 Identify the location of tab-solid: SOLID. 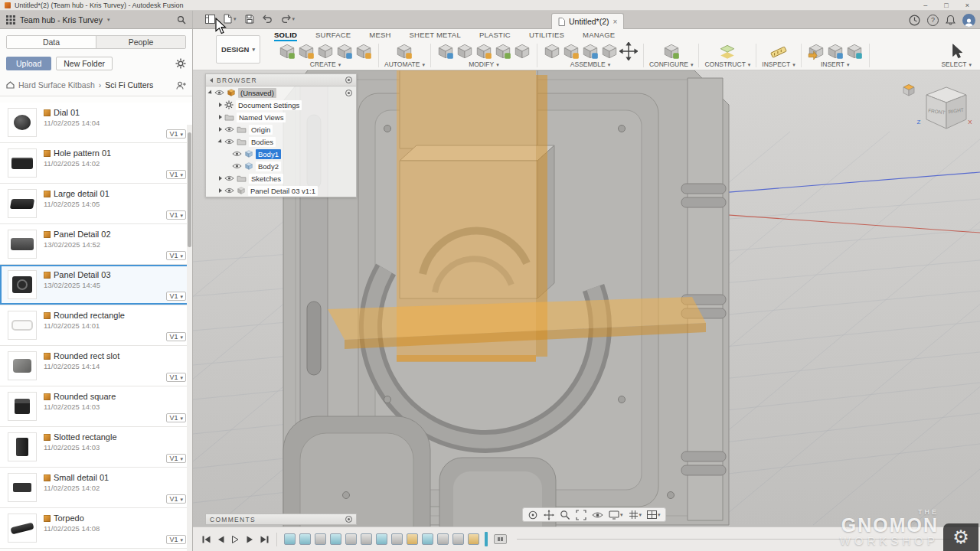
(286, 35).